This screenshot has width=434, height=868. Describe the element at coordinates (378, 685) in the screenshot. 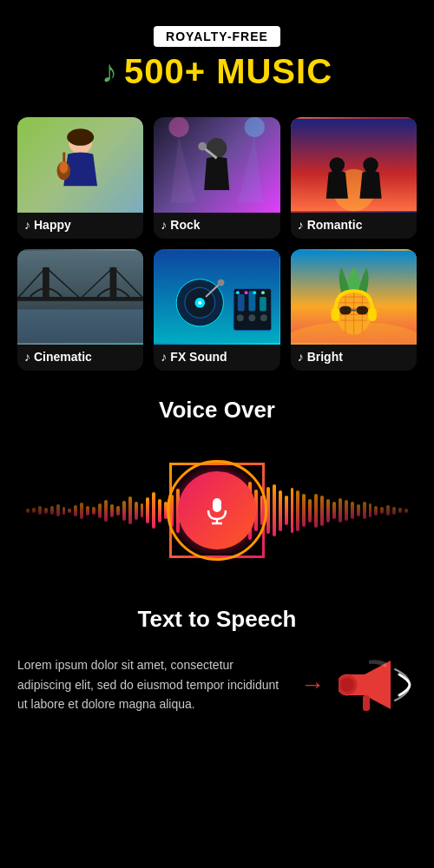

I see `megaphone-icon` at that location.